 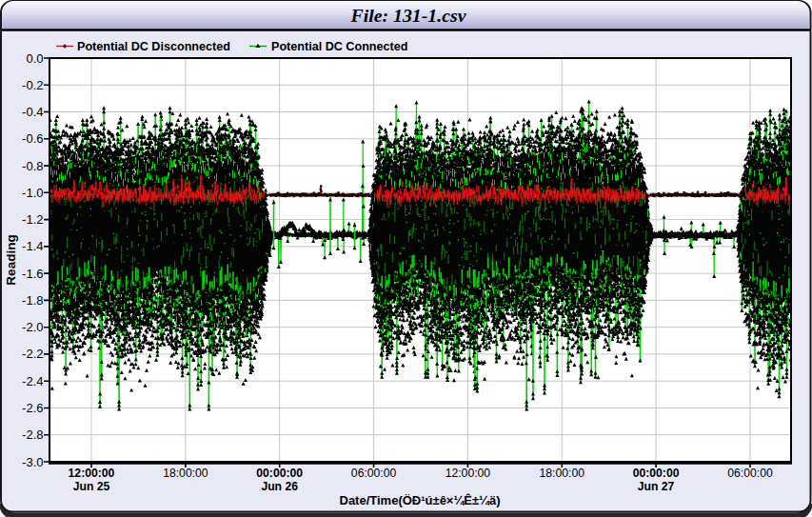 What do you see at coordinates (11, 259) in the screenshot?
I see `svg-text: Reading` at bounding box center [11, 259].